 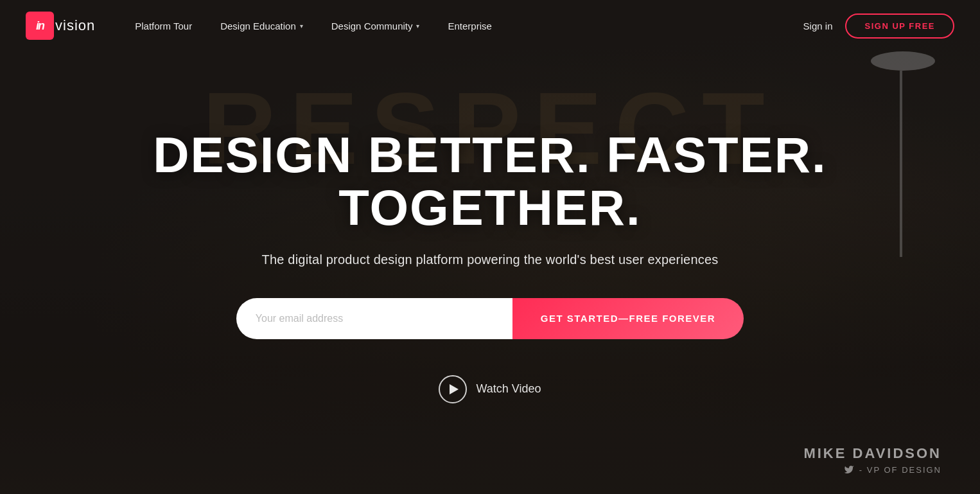 What do you see at coordinates (374, 319) in the screenshot?
I see `email-input` at bounding box center [374, 319].